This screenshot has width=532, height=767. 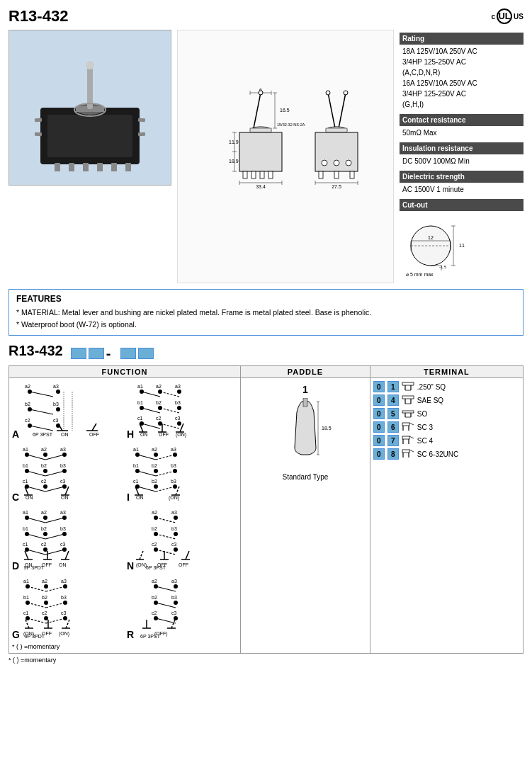 I want to click on term-code-0-8a: 0, so click(x=379, y=454).